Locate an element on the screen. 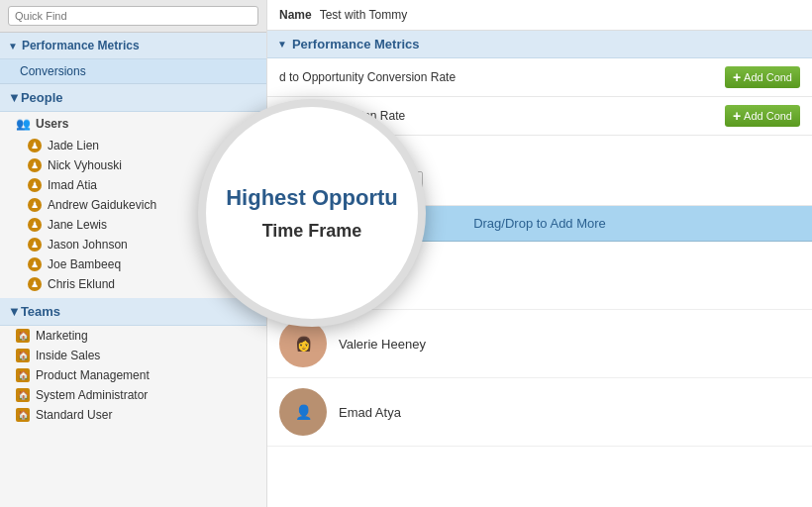 Image resolution: width=812 pixels, height=507 pixels. users-text: Users is located at coordinates (51, 124).